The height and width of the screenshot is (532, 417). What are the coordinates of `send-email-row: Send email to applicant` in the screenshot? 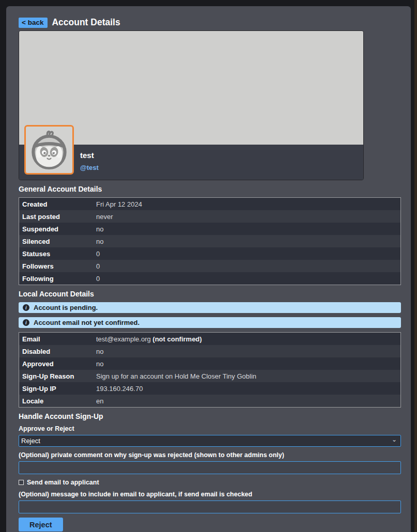 It's located at (210, 482).